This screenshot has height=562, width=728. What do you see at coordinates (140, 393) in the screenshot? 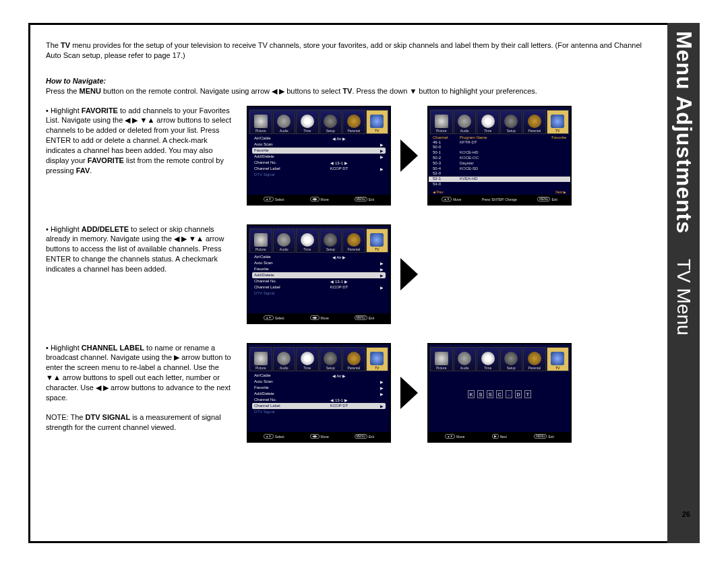
I see `channel-label-text: • Highlight CHANNEL LABEL to name or ren…` at bounding box center [140, 393].